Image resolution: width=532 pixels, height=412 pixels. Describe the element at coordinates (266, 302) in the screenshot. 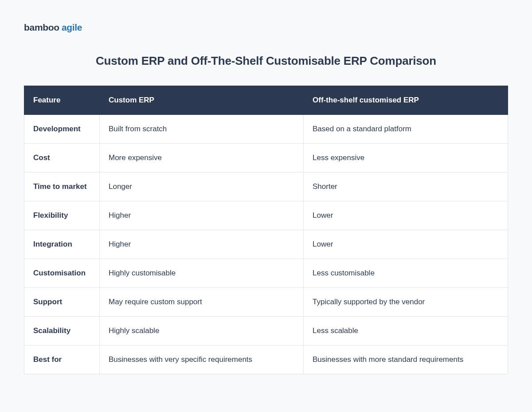

I see `table-row: Support May require custom support Typic…` at that location.